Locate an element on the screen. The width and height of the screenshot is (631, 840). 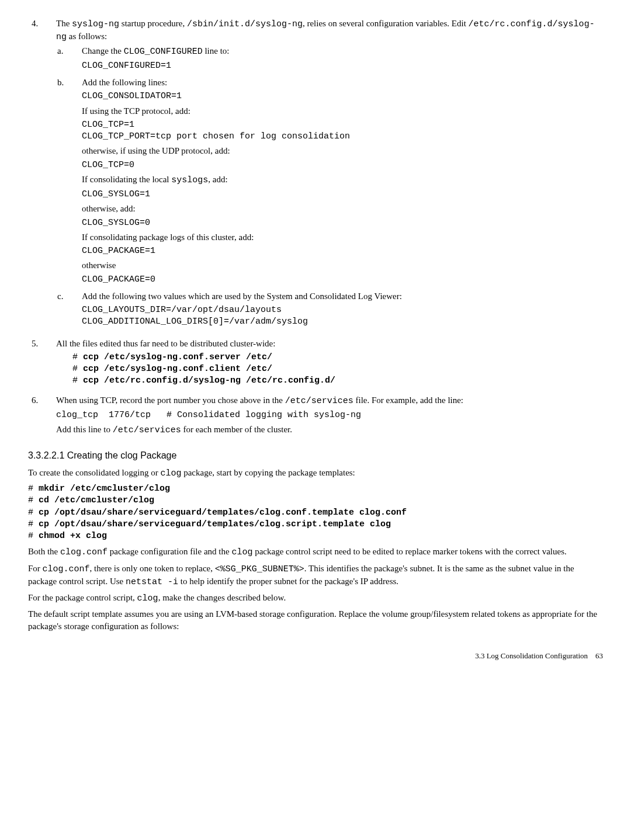
step-number: 5. is located at coordinates (42, 363).